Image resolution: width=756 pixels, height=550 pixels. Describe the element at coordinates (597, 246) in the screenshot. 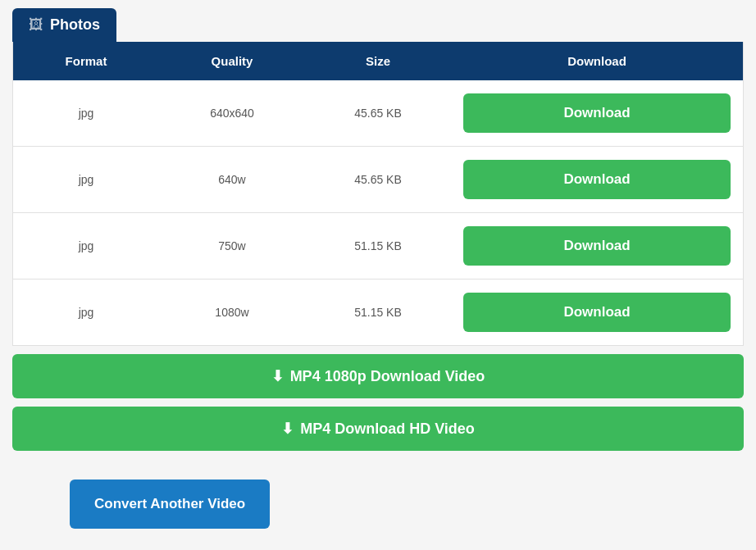

I see `download-button-2: Download` at that location.